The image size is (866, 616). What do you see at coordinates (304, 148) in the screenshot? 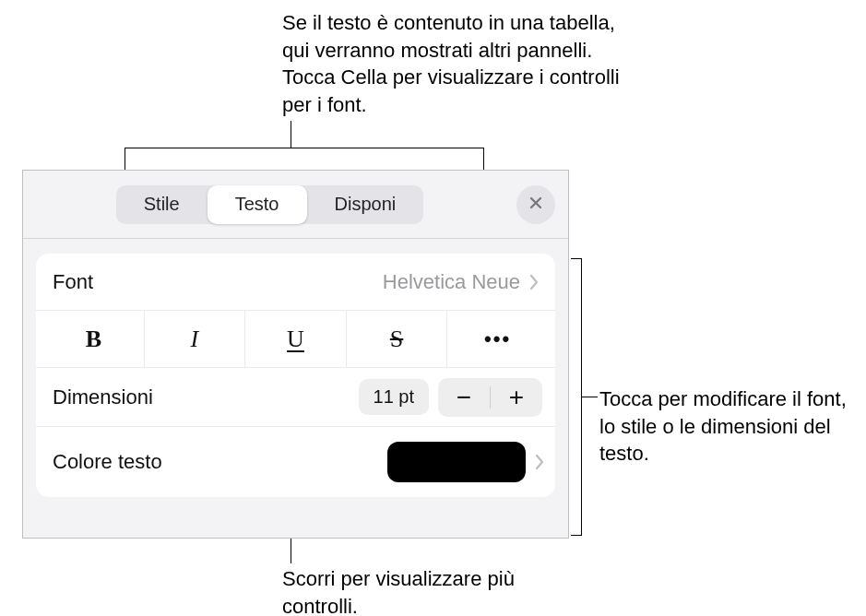
I see `leader-top-bar` at bounding box center [304, 148].